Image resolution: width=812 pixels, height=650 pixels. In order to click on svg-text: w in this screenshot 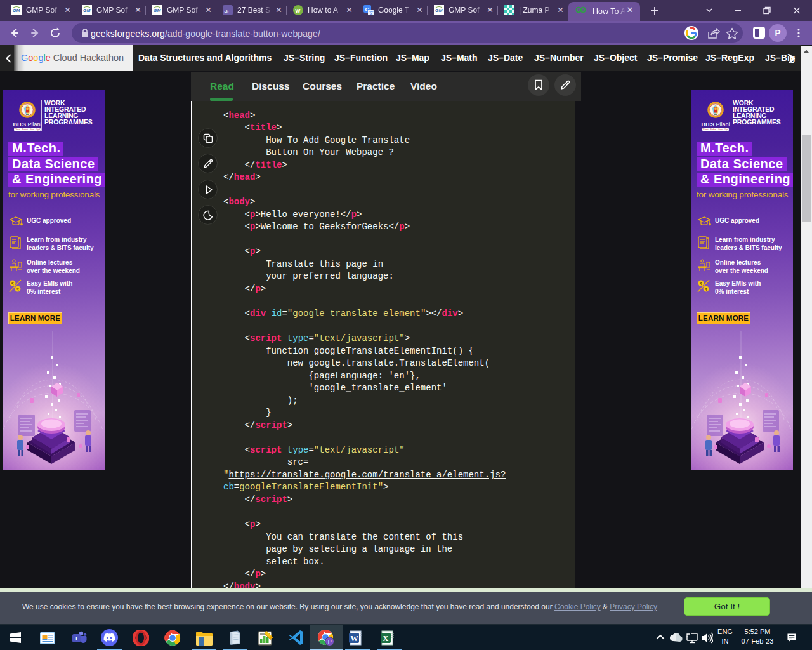, I will do `click(298, 10)`.